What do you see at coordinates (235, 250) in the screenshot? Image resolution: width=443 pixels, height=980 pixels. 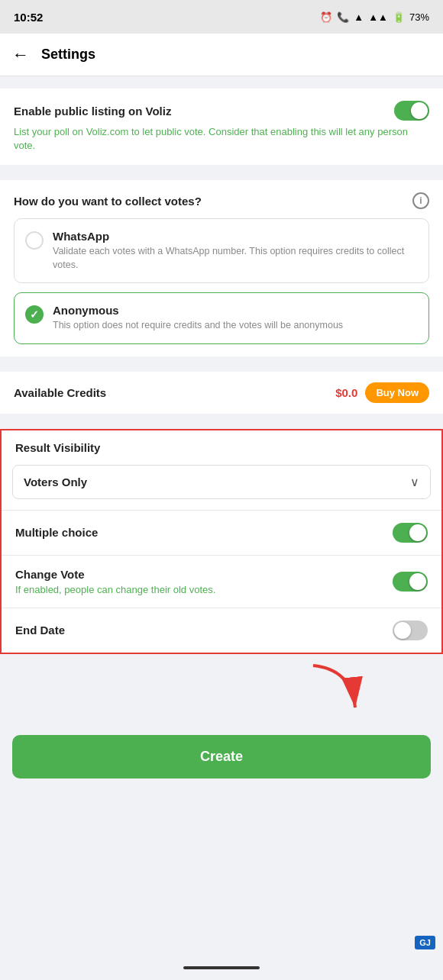 I see `whatsapp-option-text: WhatsApp Validate each votes with a What…` at bounding box center [235, 250].